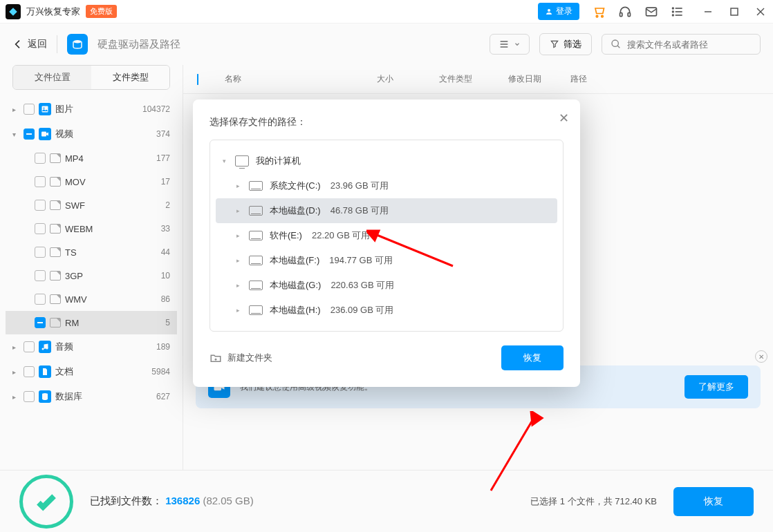 The image size is (773, 532). What do you see at coordinates (386, 161) in the screenshot?
I see `path-root: ▾ 我的计算机` at bounding box center [386, 161].